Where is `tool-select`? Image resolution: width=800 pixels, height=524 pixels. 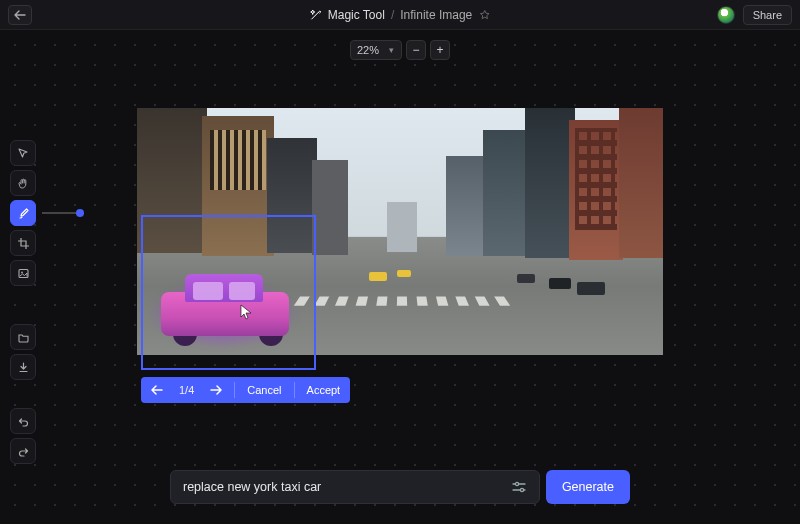 tool-select is located at coordinates (23, 153).